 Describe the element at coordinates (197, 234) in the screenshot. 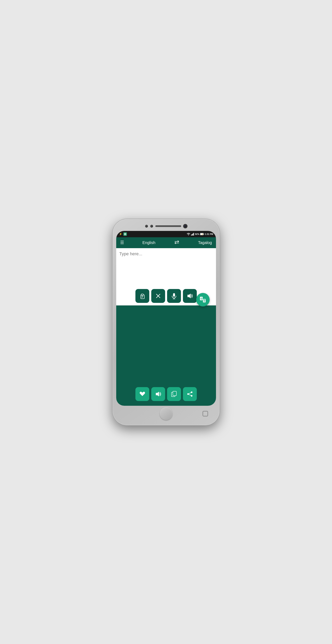

I see `battery-percent: 92%` at that location.